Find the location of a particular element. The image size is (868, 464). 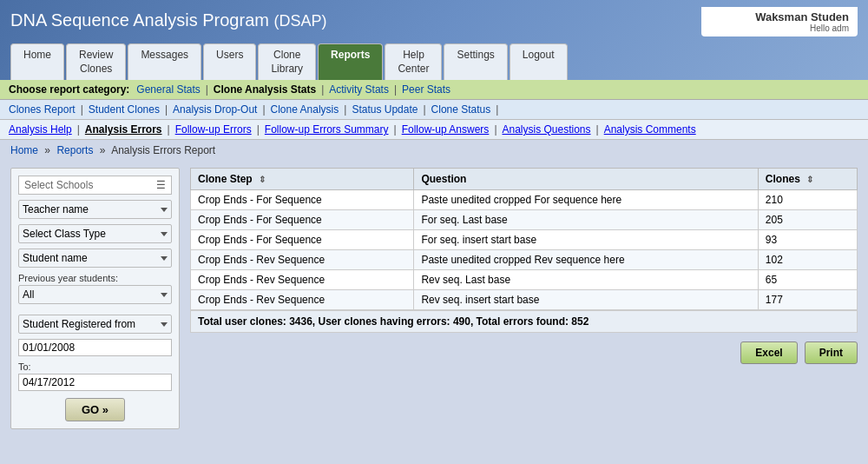

cell-question: Rev seq. insert start base is located at coordinates (586, 301).